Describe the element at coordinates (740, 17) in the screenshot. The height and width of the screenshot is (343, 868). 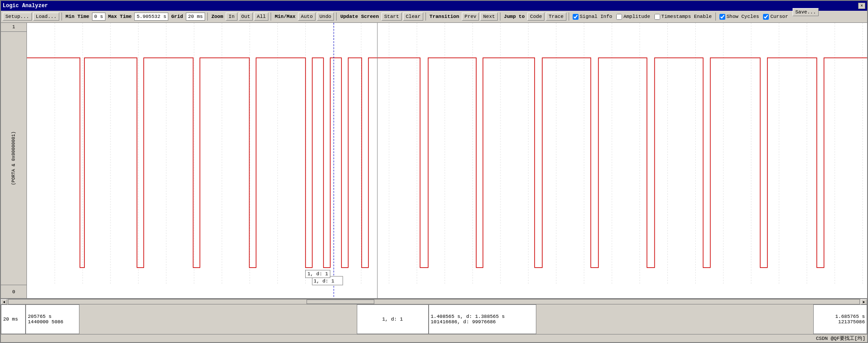
I see `checkbox-show-cycles: Show Cycles` at that location.